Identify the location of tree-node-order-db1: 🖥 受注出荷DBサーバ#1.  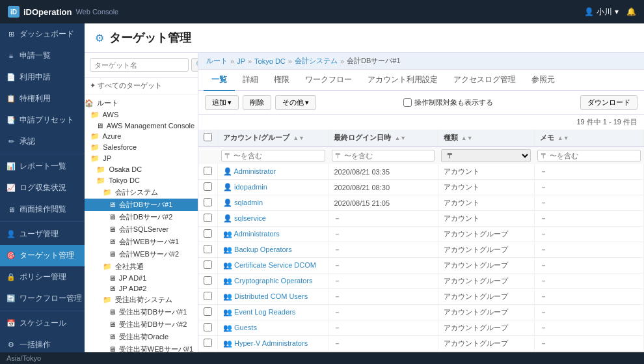
(141, 313).